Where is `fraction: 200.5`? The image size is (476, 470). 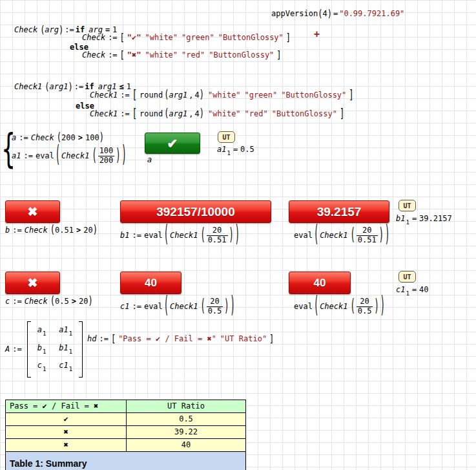
fraction: 200.5 is located at coordinates (215, 306).